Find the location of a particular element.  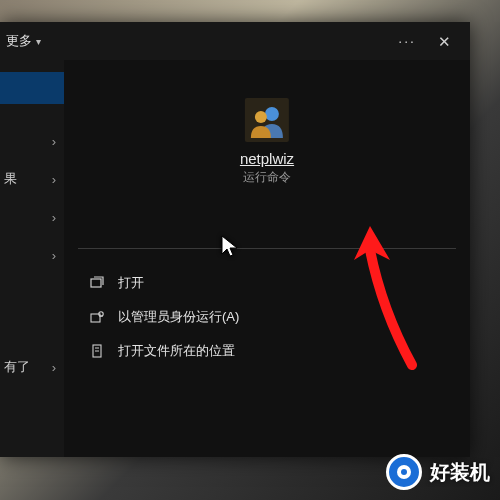

overflow-button: ··· is located at coordinates (407, 41).